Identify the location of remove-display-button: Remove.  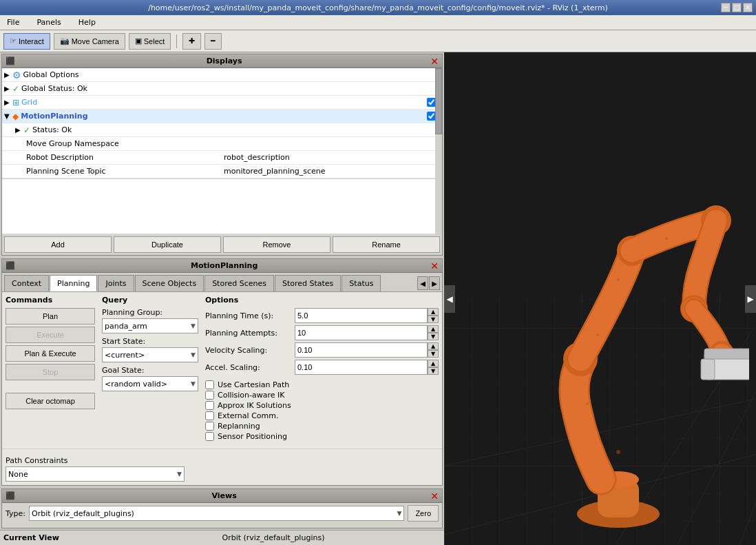
(277, 245).